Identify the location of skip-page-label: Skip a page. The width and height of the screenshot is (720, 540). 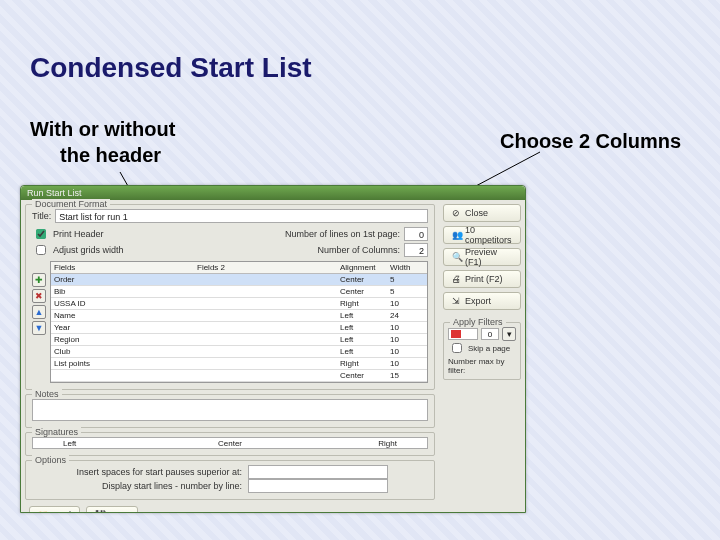
(489, 348).